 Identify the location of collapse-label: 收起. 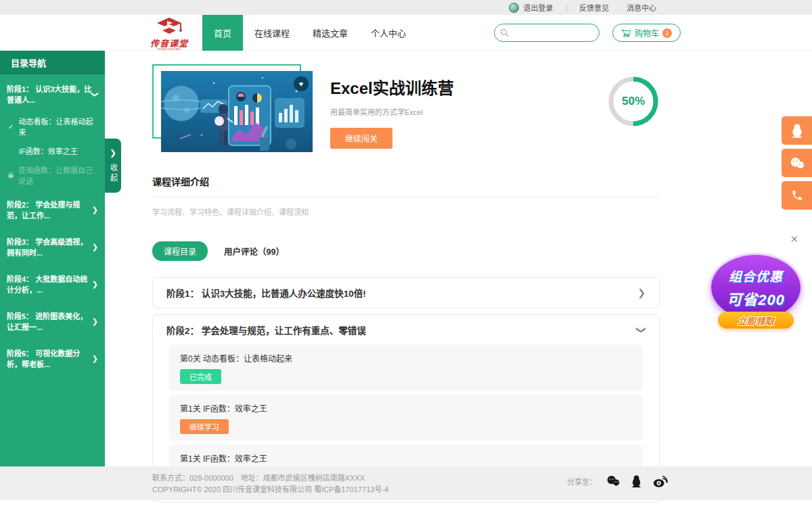
(114, 174).